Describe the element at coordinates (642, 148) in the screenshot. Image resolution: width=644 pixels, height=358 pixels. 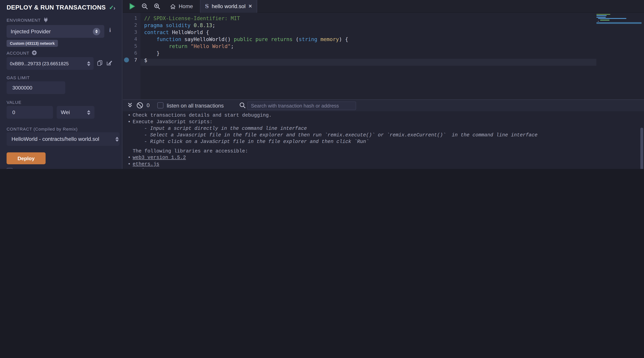
I see `terminal-scrollbar` at that location.